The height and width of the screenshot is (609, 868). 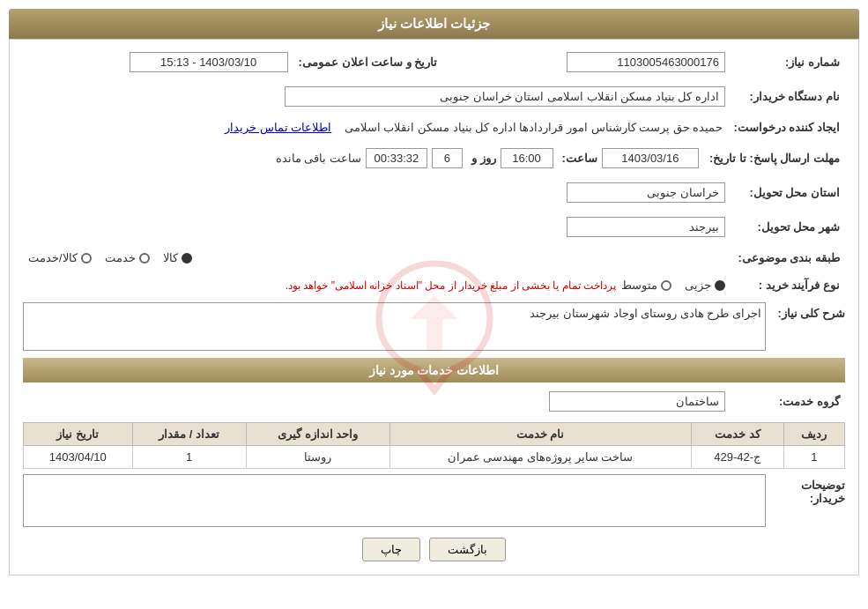 I want to click on service-group-label: گروه خدمت:, so click(x=788, y=402).